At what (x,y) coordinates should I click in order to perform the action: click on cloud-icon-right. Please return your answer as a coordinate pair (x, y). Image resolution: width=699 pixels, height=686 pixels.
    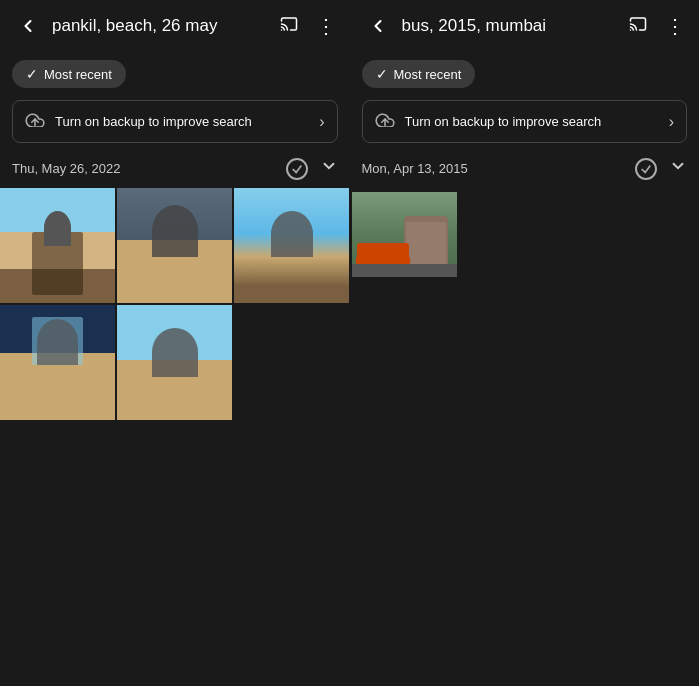
    Looking at the image, I should click on (385, 122).